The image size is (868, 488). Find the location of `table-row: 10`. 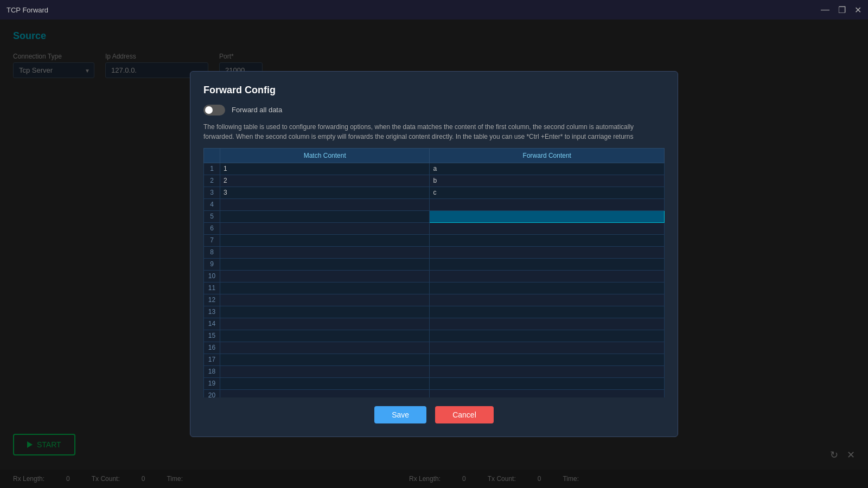

table-row: 10 is located at coordinates (434, 276).